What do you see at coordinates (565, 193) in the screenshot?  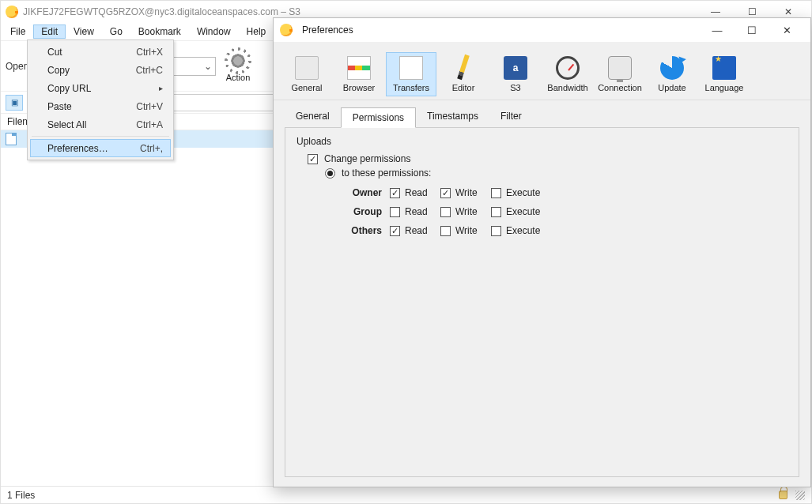 I see `perm-row-owner: Owner Read Write Execute` at bounding box center [565, 193].